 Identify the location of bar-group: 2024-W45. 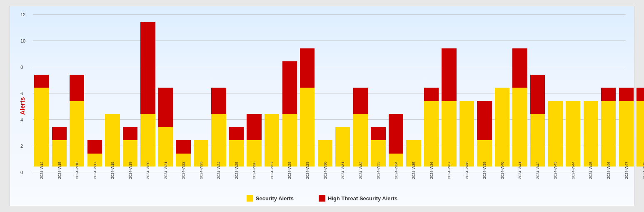
(591, 93).